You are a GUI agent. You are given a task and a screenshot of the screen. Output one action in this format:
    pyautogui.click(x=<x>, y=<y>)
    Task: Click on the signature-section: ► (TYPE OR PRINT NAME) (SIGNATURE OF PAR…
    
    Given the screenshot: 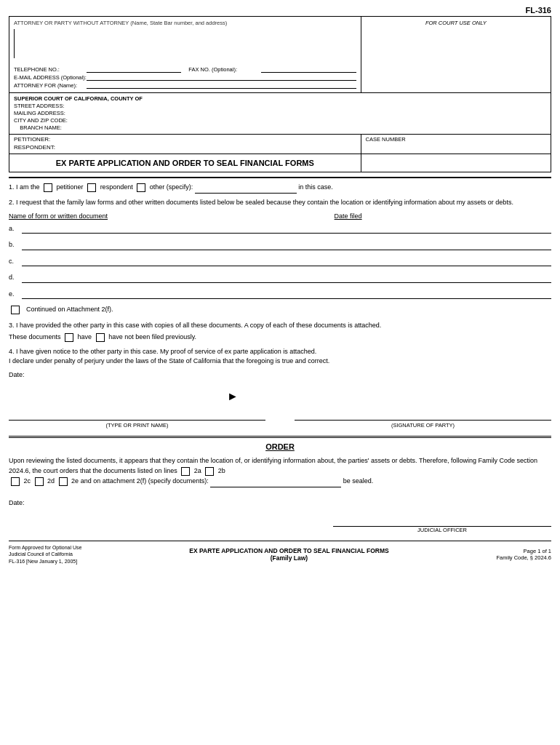 What is the action you would take?
    pyautogui.click(x=280, y=409)
    